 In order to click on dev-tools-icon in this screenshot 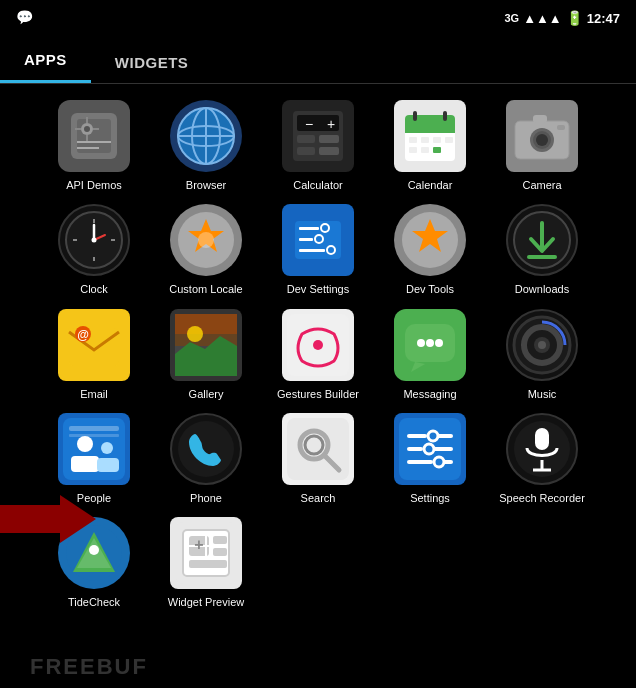, I will do `click(430, 240)`.